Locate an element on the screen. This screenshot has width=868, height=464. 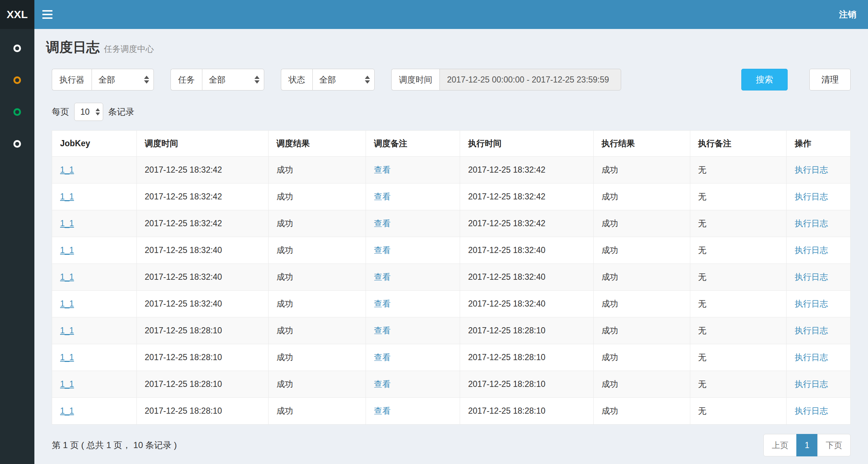
column-header: 执行备注 is located at coordinates (738, 144).